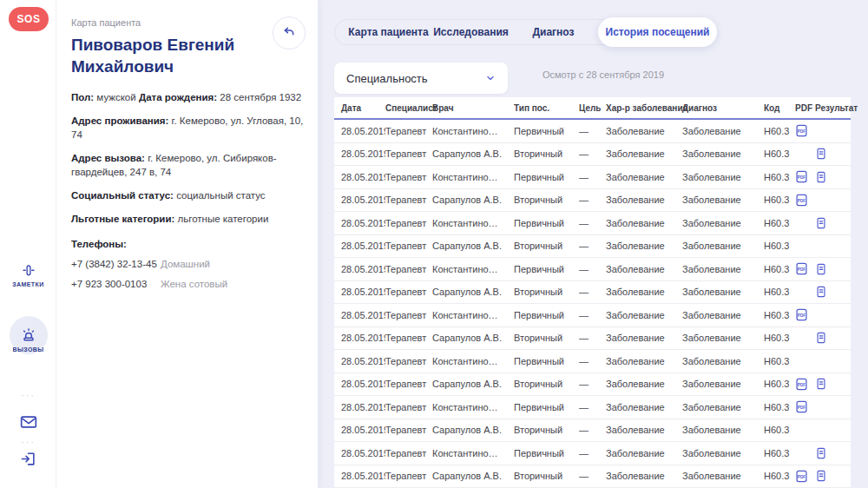 Image resolution: width=868 pixels, height=488 pixels. Describe the element at coordinates (28, 334) in the screenshot. I see `sidebar-item-calls: ВЫЗОВЫ` at that location.